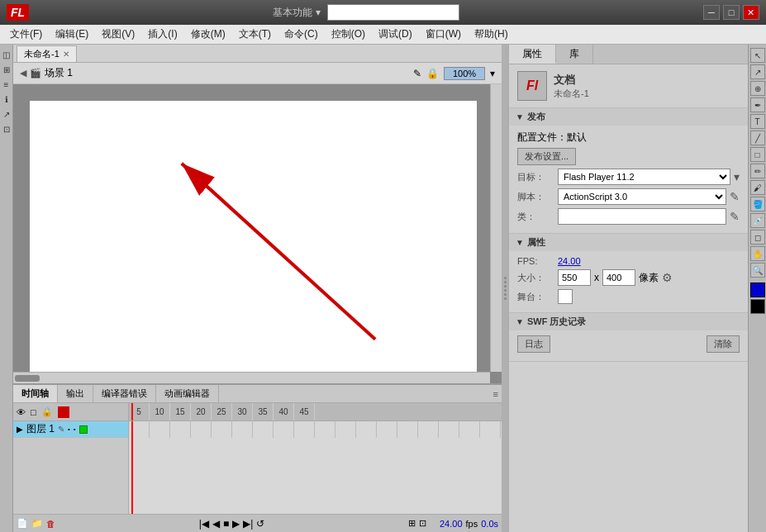 This screenshot has width=766, height=532. Describe the element at coordinates (393, 12) in the screenshot. I see `search-input` at that location.